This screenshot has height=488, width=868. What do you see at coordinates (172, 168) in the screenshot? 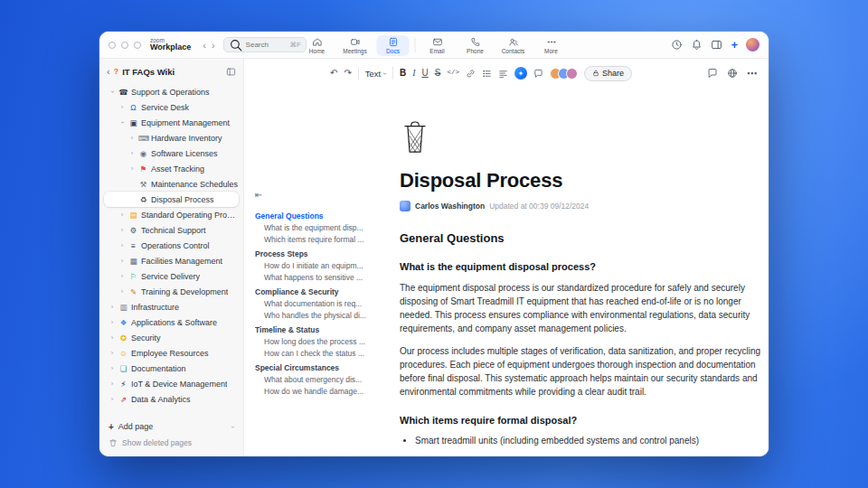
I see `wiki-page-item: › ⚑ Asset Tracking` at bounding box center [172, 168].